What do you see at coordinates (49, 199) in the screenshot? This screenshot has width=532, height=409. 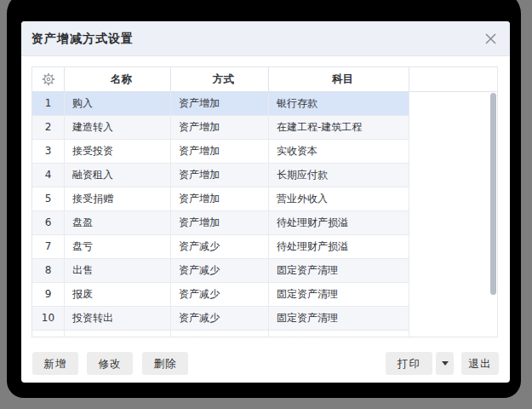 I see `table-cell-row-number: 5` at bounding box center [49, 199].